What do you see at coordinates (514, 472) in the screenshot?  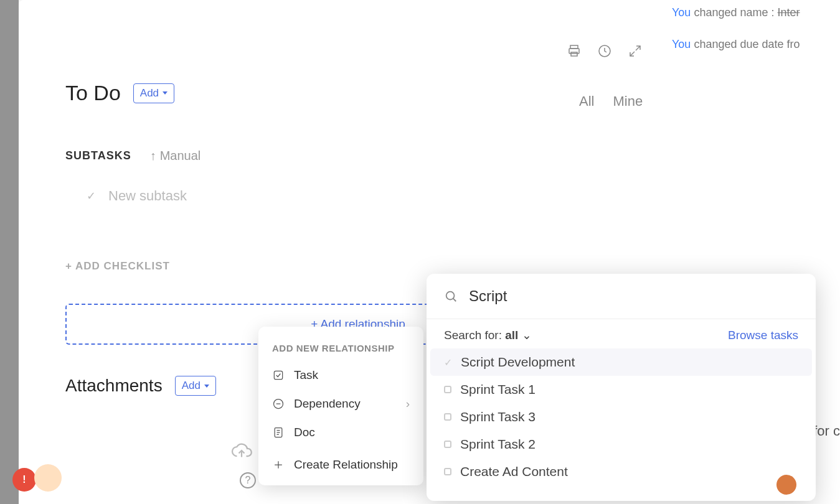 I see `search-result-label: Create Ad Content` at bounding box center [514, 472].